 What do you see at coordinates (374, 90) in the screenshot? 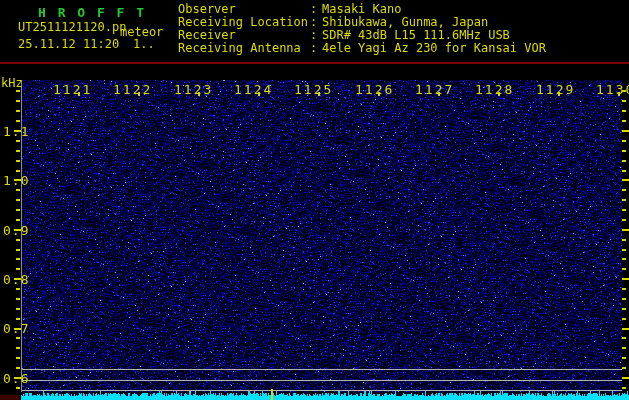
I see `time-tick-label: 1126` at bounding box center [374, 90].